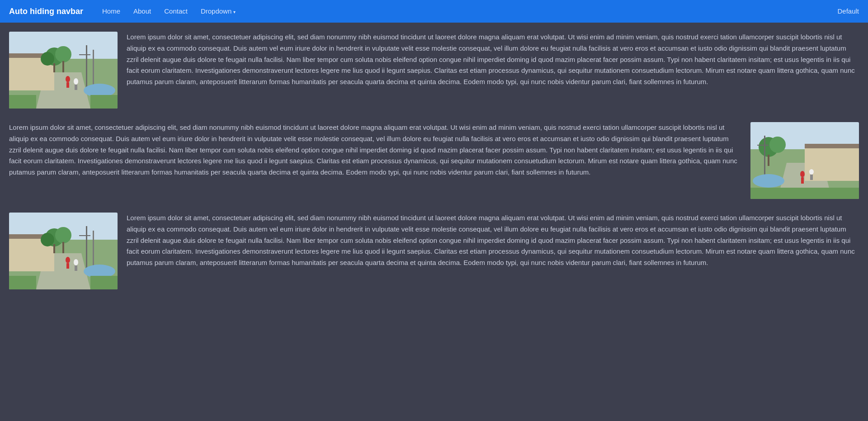 This screenshot has height=421, width=868. I want to click on content-text-2: Lorem ipsum dolor sit amet, consectetuer…, so click(375, 150).